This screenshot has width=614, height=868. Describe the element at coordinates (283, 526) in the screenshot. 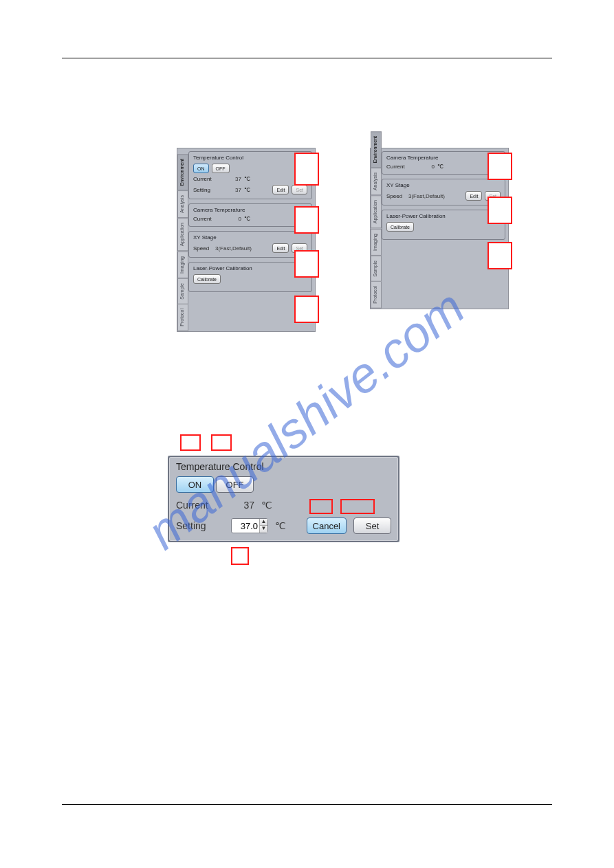

I see `detail-setting-unit: ℃` at that location.